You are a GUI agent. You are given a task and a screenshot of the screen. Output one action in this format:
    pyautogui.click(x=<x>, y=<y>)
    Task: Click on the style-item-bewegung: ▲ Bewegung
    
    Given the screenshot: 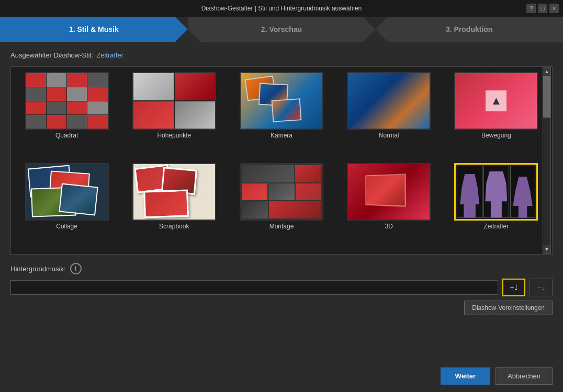 What is the action you would take?
    pyautogui.click(x=496, y=115)
    